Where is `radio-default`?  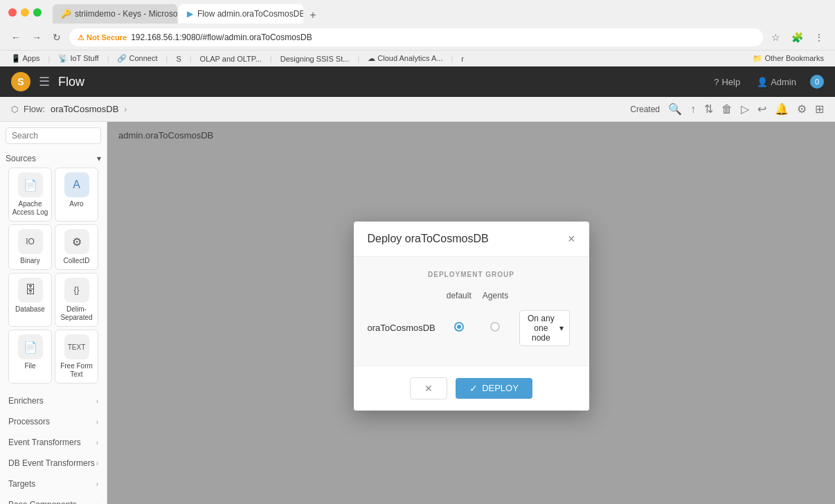
radio-default is located at coordinates (459, 327).